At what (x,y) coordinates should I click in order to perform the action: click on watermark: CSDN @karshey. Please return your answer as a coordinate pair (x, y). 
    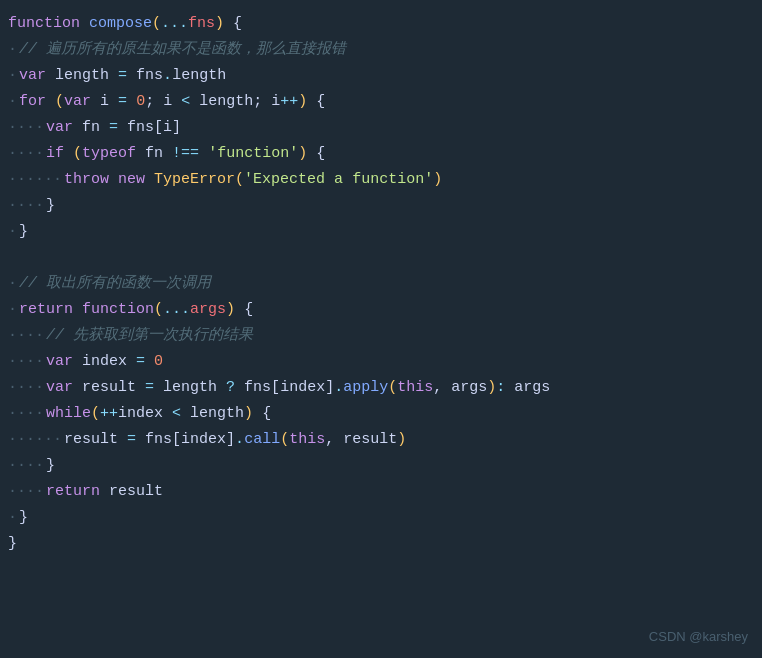
    Looking at the image, I should click on (698, 638).